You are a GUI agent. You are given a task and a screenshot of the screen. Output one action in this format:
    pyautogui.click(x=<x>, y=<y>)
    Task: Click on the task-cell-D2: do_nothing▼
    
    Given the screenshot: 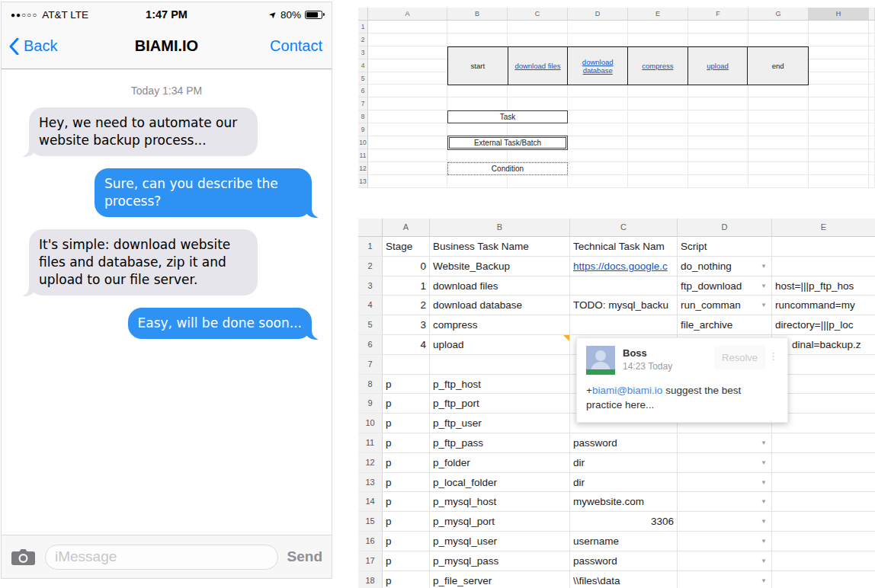 What is the action you would take?
    pyautogui.click(x=725, y=267)
    